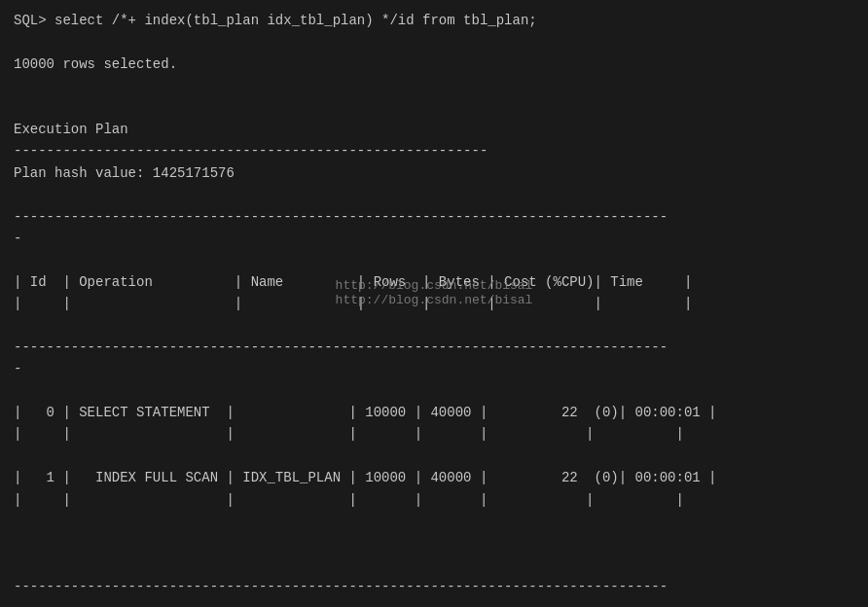 The image size is (868, 607). I want to click on table-header-section: | Id | Operation | Name | Rows | Bytes |…, so click(434, 294).